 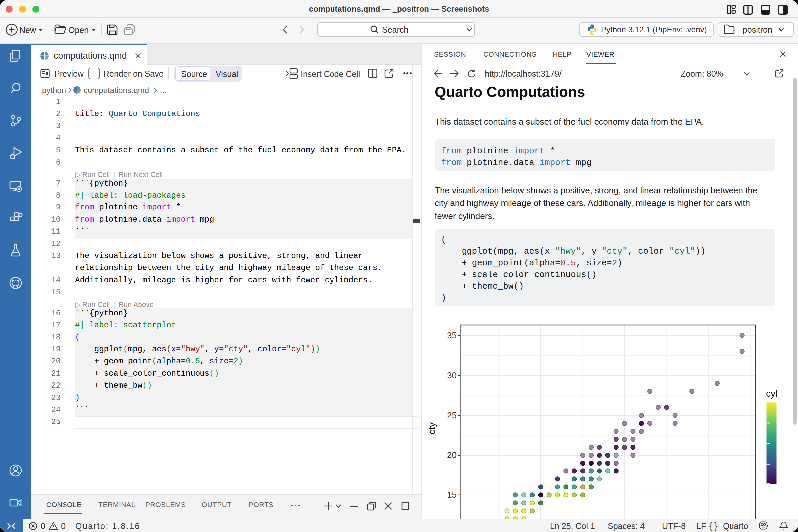 What do you see at coordinates (432, 428) in the screenshot?
I see `svg-text: cty` at bounding box center [432, 428].